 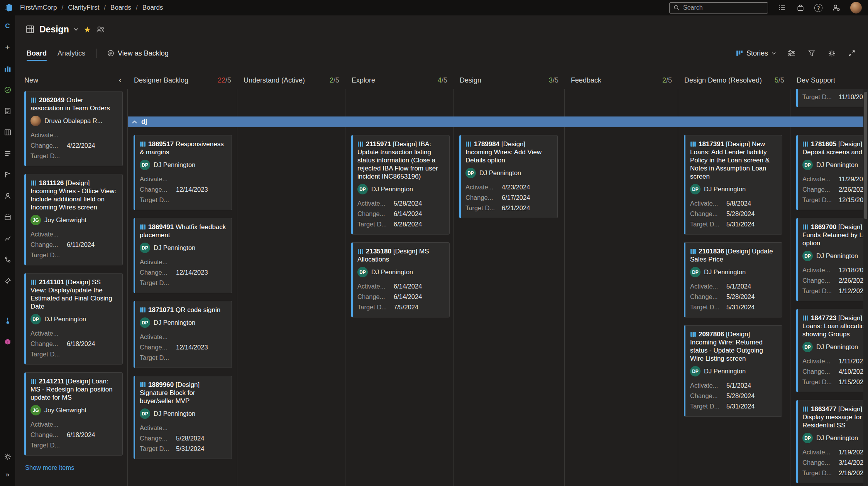 What do you see at coordinates (8, 111) in the screenshot?
I see `work-items-icon` at bounding box center [8, 111].